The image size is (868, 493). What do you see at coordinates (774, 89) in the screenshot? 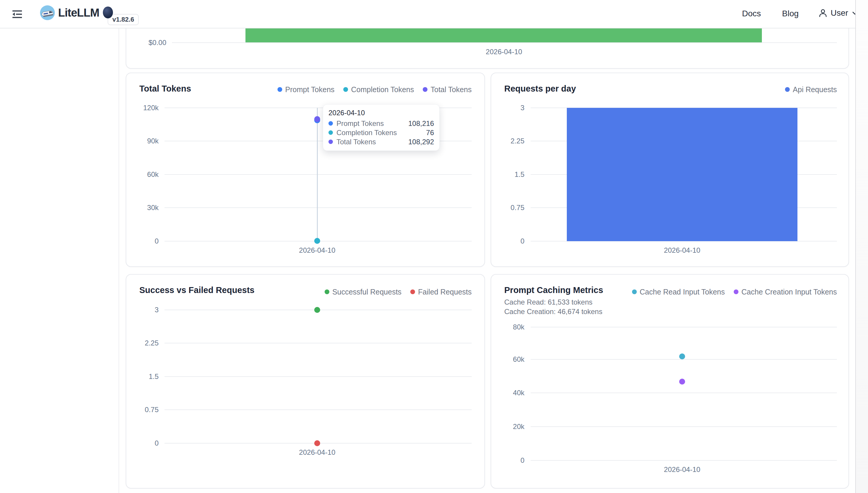
I see `requests-legend: Api Requests` at bounding box center [774, 89].